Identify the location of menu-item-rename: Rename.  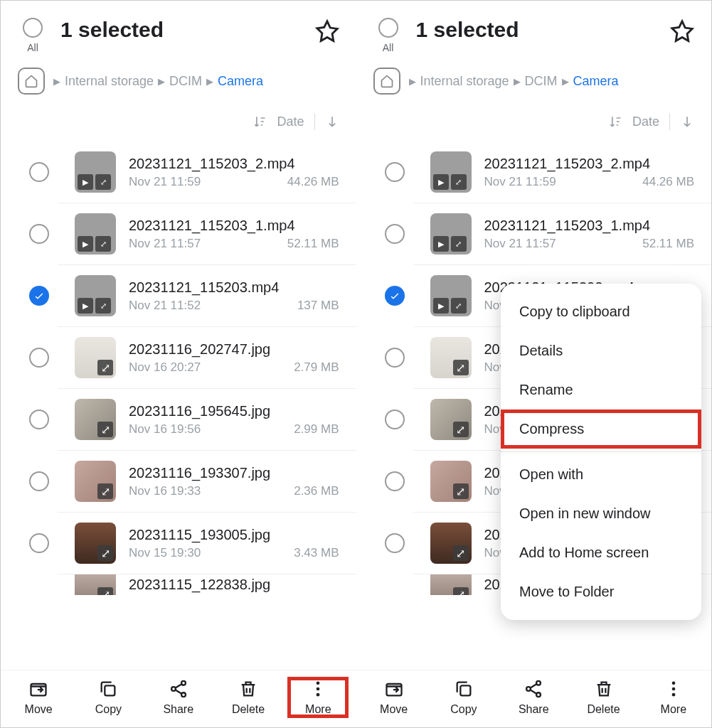
(601, 390).